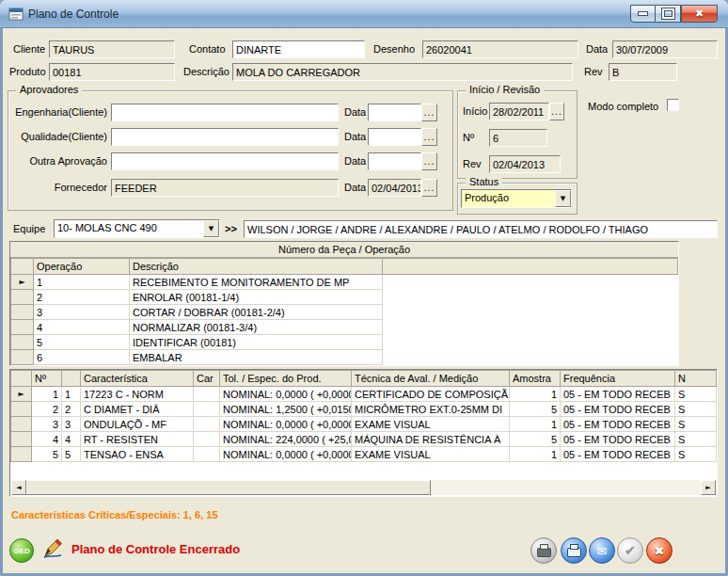 The height and width of the screenshot is (576, 728). Describe the element at coordinates (643, 13) in the screenshot. I see `minimize-icon` at that location.